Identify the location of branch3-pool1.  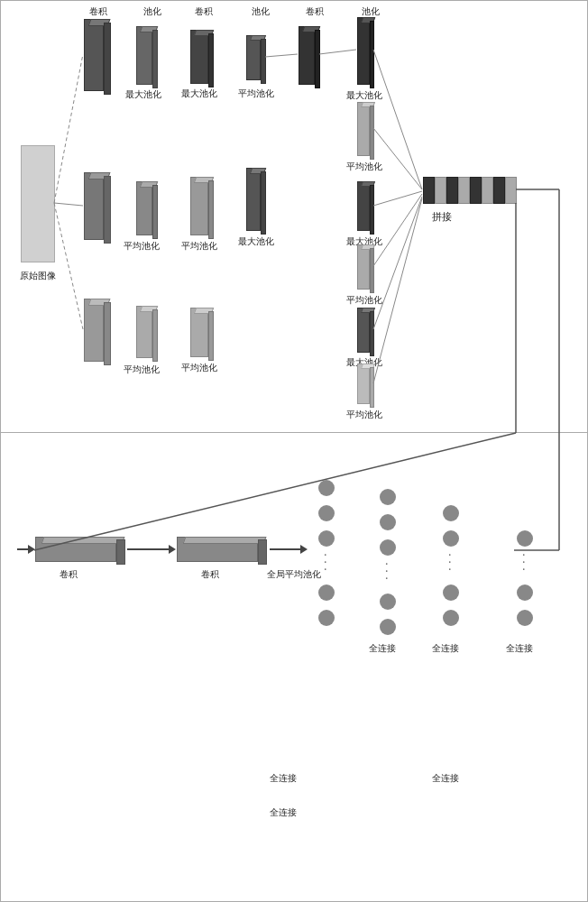
(144, 332).